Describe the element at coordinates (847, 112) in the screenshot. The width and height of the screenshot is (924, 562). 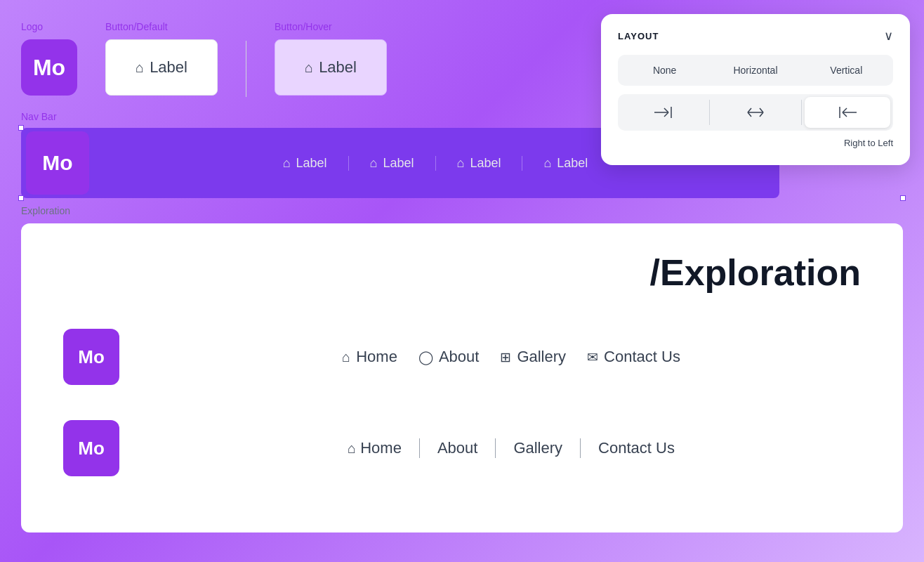
I see `direction-right-to-left` at that location.